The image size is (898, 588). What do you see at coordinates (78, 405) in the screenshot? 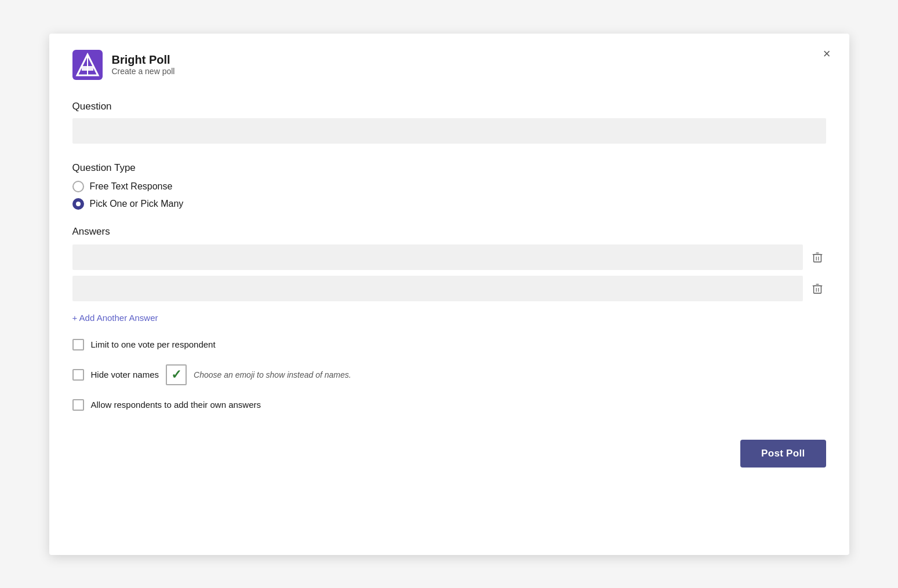
I see `allow-own-answers-checkbox` at bounding box center [78, 405].